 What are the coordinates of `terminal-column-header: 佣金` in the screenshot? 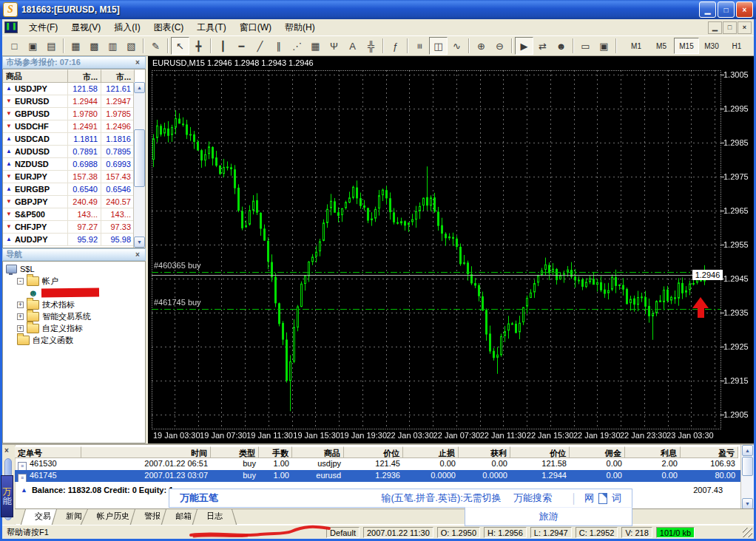 It's located at (598, 452).